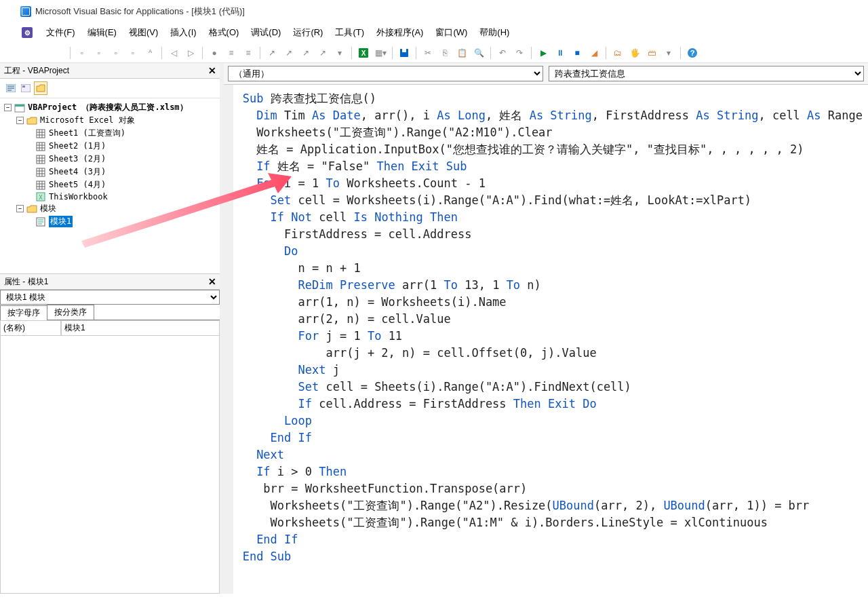 Image resolution: width=868 pixels, height=612 pixels. I want to click on tree-sheet-label: Sheet4 (3月), so click(77, 172).